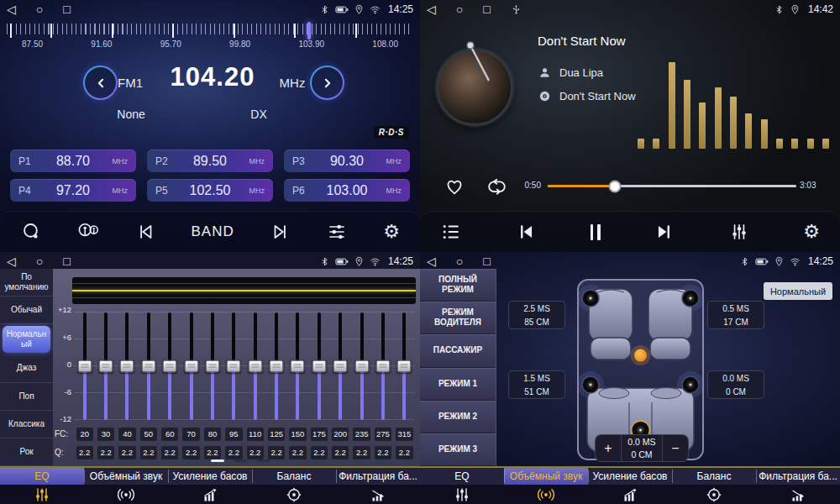 Image resolution: width=840 pixels, height=504 pixels. Describe the element at coordinates (537, 315) in the screenshot. I see `delay-front-left: 2.5 MS 85 CM` at that location.